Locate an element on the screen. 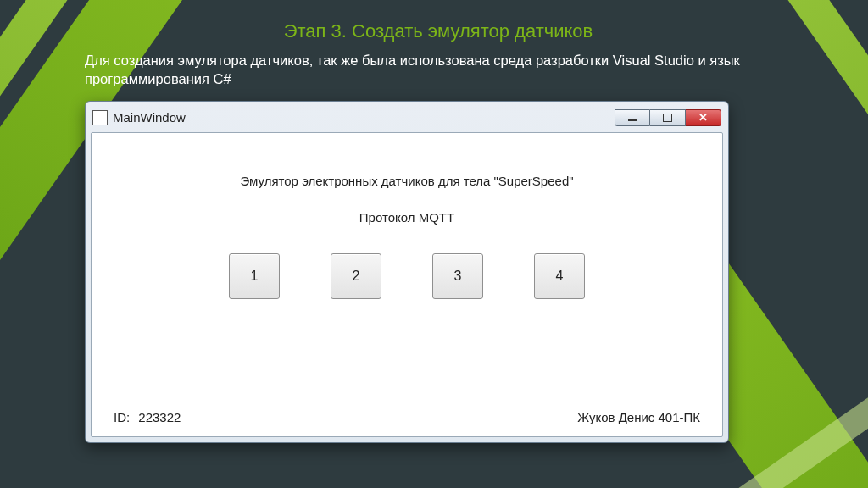 The height and width of the screenshot is (488, 868). id-value: 223322 is located at coordinates (159, 417).